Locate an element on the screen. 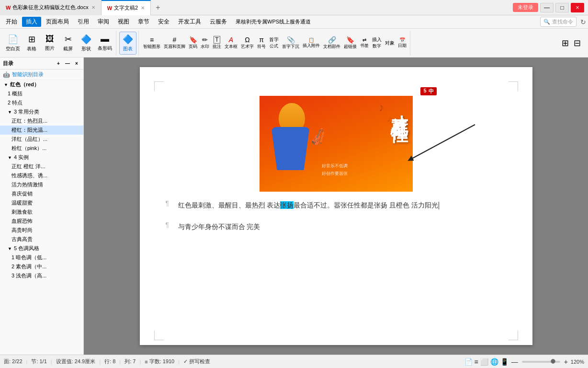 Image resolution: width=588 pixels, height=368 pixels. date-button: 📅 日期 is located at coordinates (402, 43).